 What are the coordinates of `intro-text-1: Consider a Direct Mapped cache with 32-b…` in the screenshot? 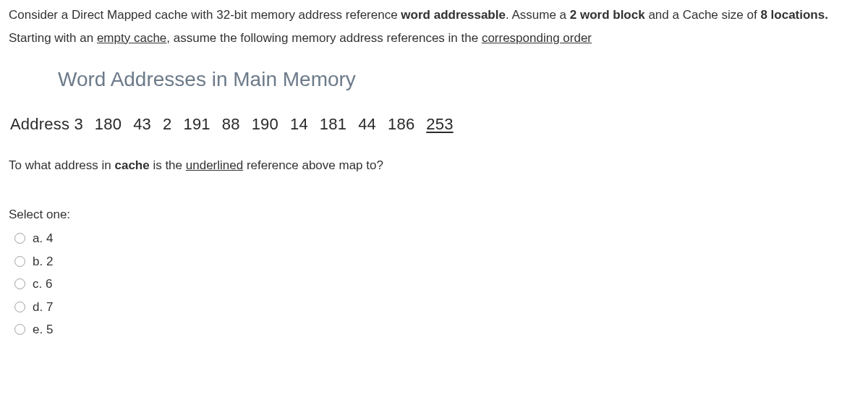 It's located at (205, 14).